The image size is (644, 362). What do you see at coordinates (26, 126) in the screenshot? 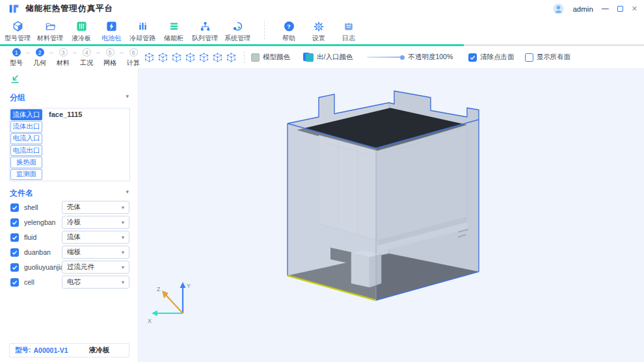
I see `group-button-fluid-outlet: 流体出口` at bounding box center [26, 126].